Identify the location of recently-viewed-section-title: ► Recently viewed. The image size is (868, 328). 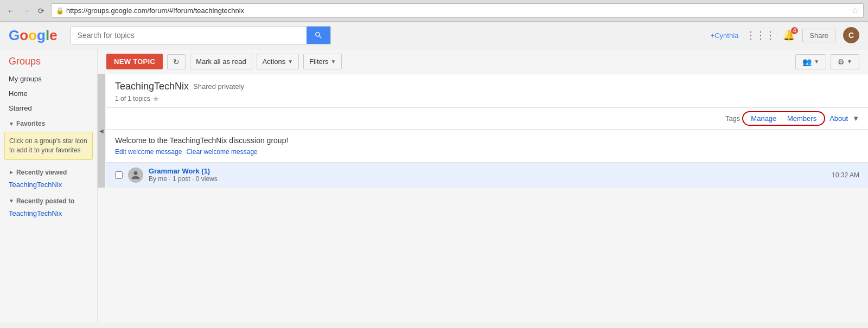
(49, 171).